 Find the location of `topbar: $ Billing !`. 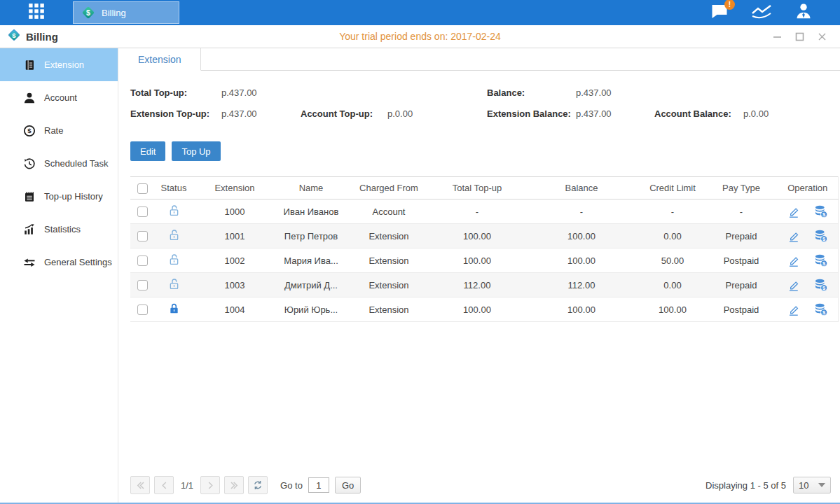

topbar: $ Billing ! is located at coordinates (420, 13).